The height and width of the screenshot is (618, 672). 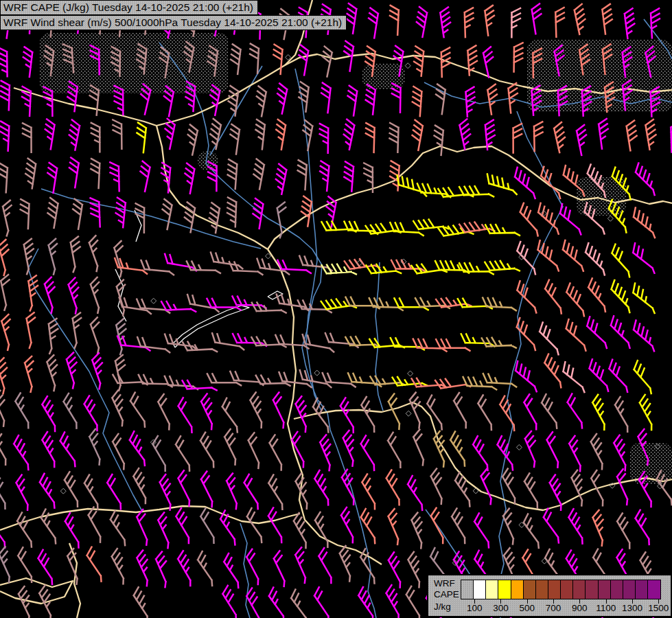 I want to click on legend-label-wrf: WRF, so click(x=445, y=584).